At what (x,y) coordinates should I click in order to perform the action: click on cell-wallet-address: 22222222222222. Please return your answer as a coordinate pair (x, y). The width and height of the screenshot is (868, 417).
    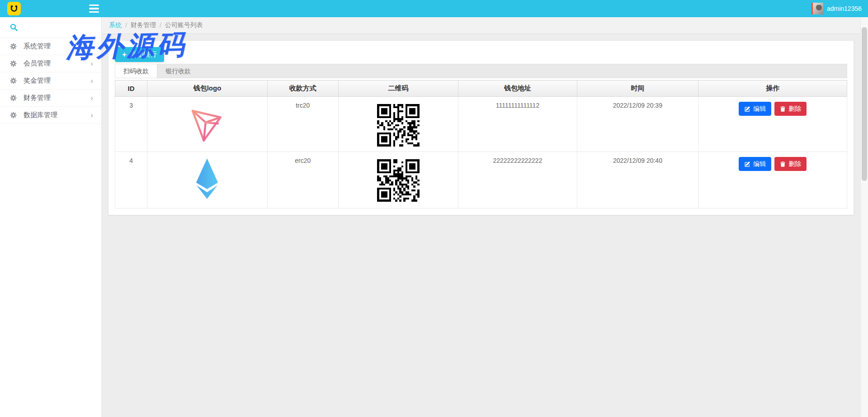
    Looking at the image, I should click on (518, 180).